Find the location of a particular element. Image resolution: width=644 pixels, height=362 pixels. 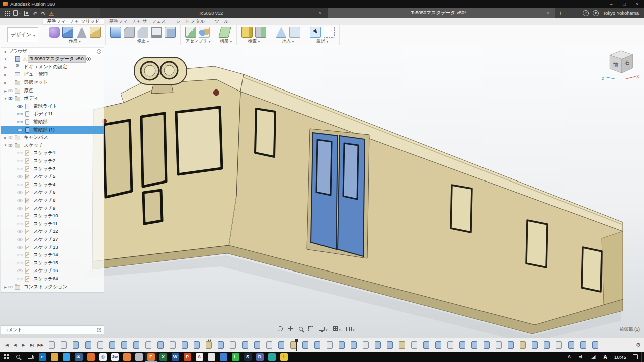

browser-tree-row: スケッチ6 is located at coordinates (52, 193).